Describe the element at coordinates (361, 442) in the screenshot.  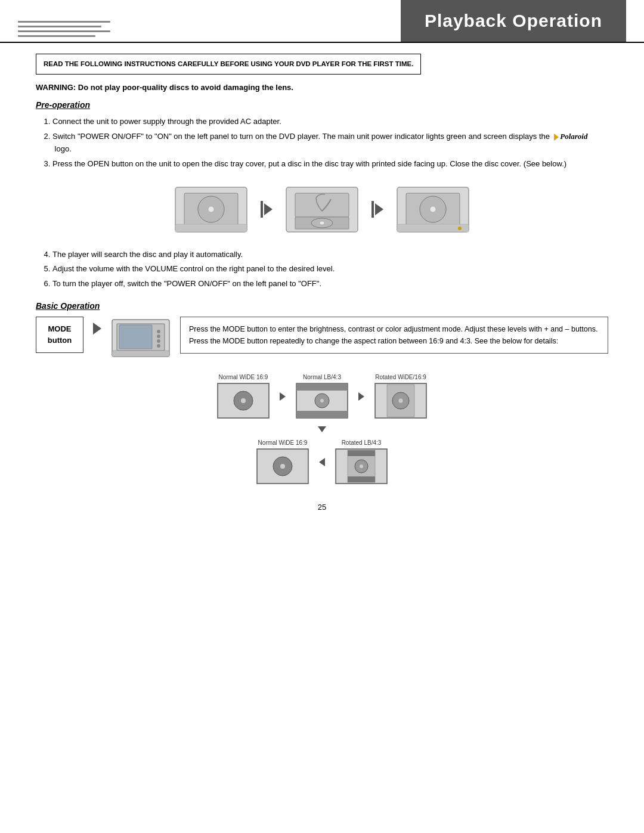
I see `aspect-label-5: Rotated LB/4:3` at that location.